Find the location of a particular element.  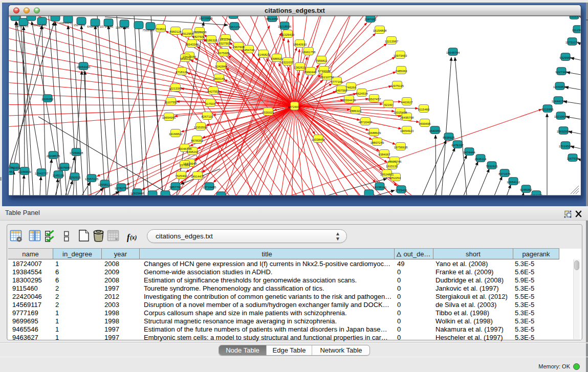

svg-text: 1250515 is located at coordinates (75, 178).